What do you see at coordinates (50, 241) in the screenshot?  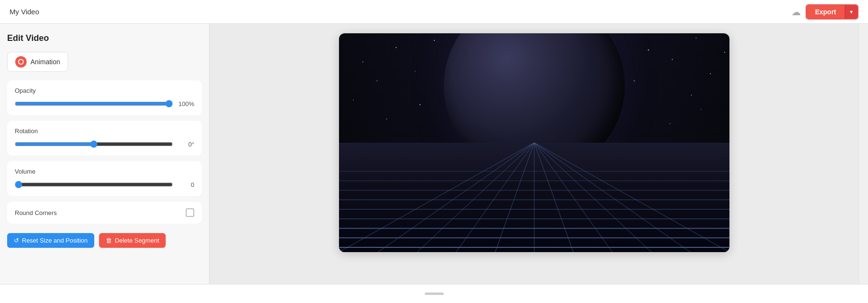 I see `reset-button: ↺ Reset Size and Position` at bounding box center [50, 241].